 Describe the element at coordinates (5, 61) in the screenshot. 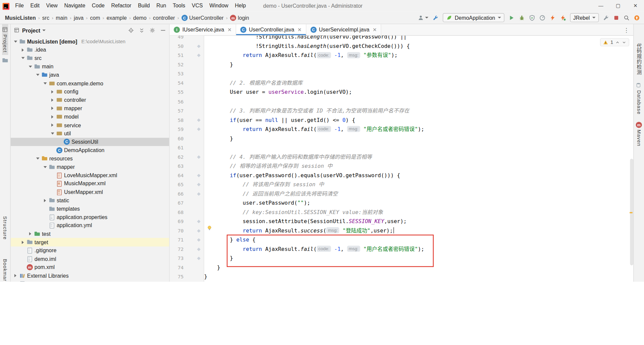

I see `tool-button-folder` at that location.